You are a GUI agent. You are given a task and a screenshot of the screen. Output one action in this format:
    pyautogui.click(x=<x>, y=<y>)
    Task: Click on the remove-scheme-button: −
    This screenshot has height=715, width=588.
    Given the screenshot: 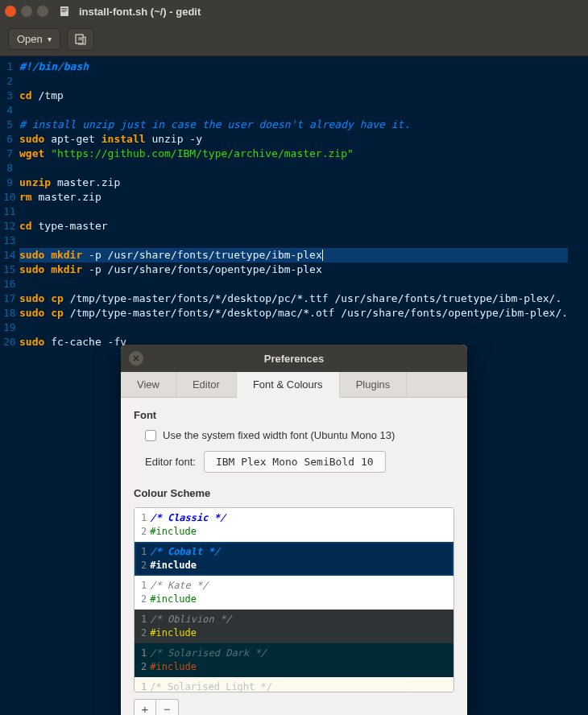 What is the action you would take?
    pyautogui.click(x=168, y=707)
    